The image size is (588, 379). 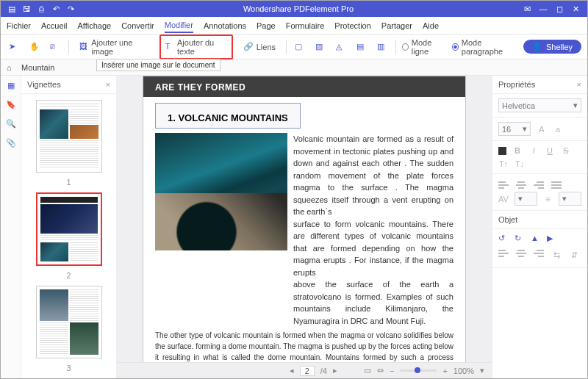 I want to click on obj-align-right-icon, so click(x=539, y=253).